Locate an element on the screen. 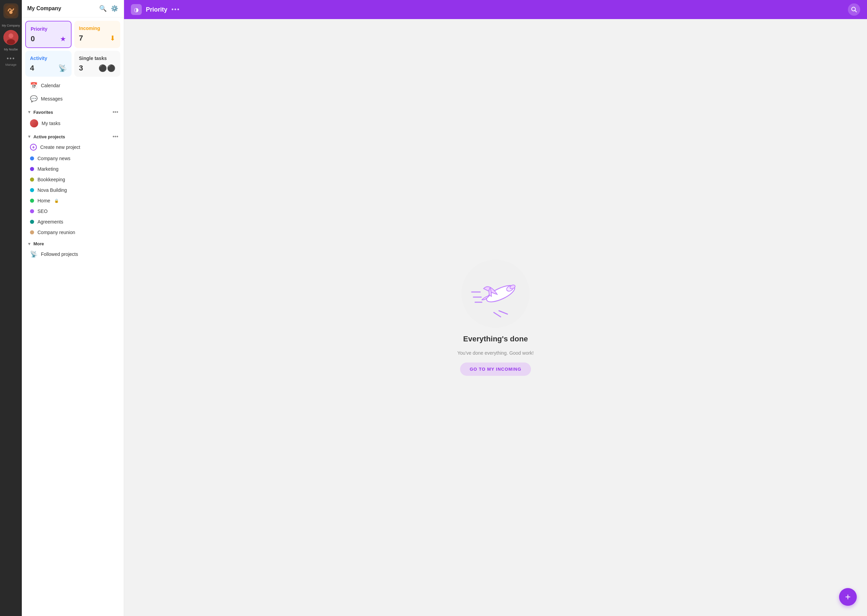 Image resolution: width=867 pixels, height=616 pixels. cards-grid: Priority 0 ★ Incoming 7 ⬇ Activity 4 📡 is located at coordinates (73, 48).